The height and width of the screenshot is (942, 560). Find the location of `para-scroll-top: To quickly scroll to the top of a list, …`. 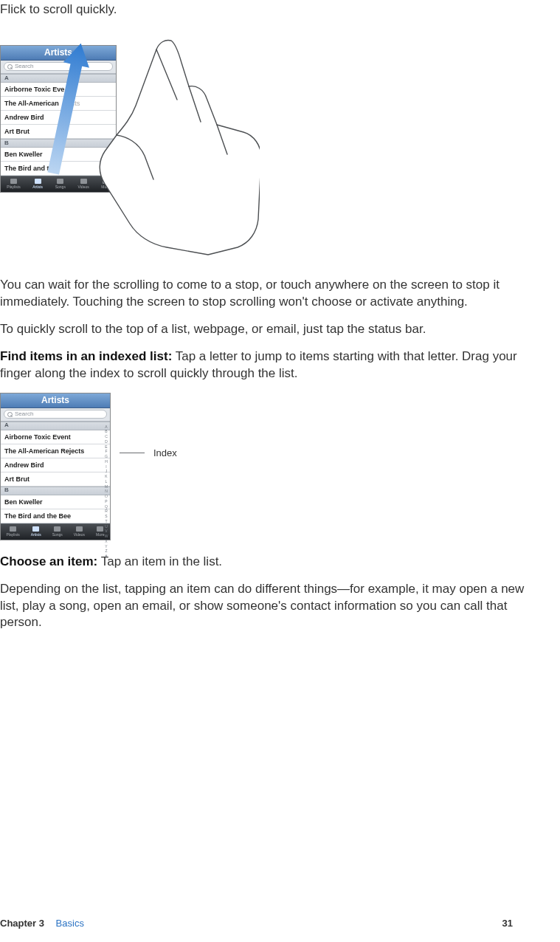

para-scroll-top: To quickly scroll to the top of a list, … is located at coordinates (269, 329).